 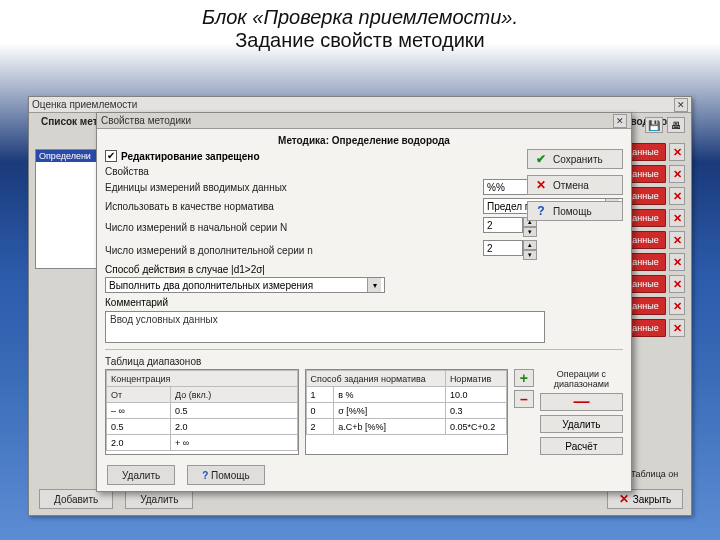 What do you see at coordinates (325, 327) in the screenshot?
I see `comment-textarea: Ввод условных данных` at bounding box center [325, 327].